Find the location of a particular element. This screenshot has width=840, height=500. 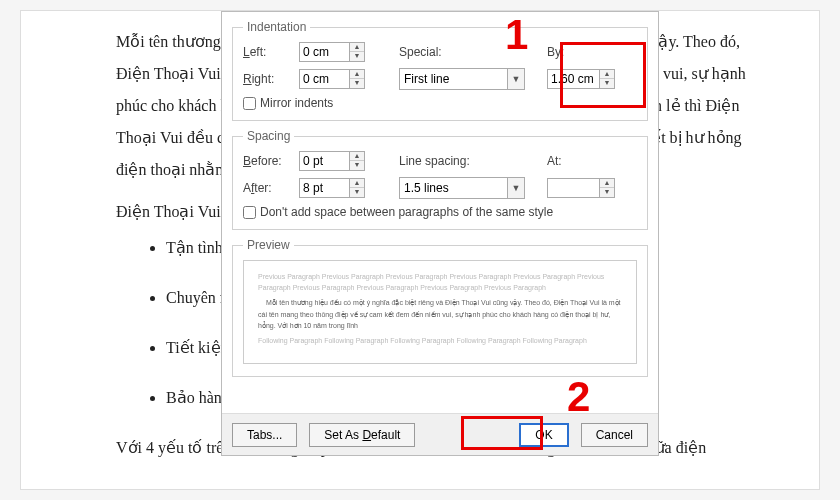

preview-ghost-next: Following Paragraph Following Paragraph … is located at coordinates (440, 340).